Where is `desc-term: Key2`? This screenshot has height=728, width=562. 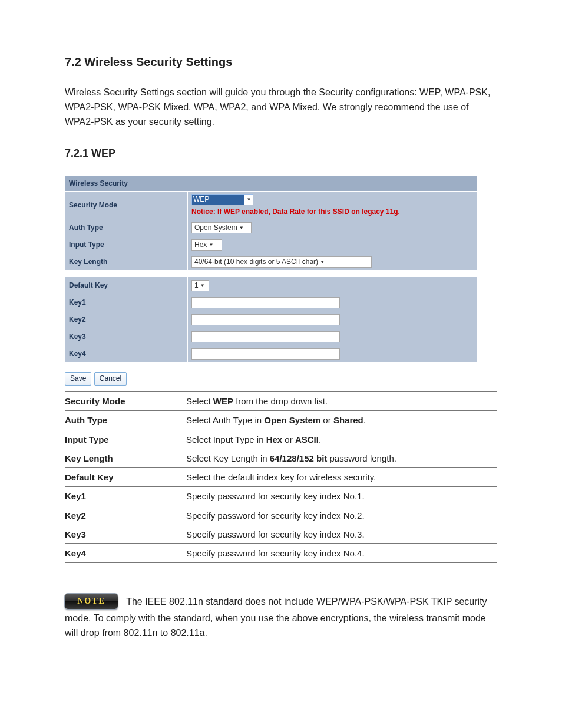 desc-term: Key2 is located at coordinates (125, 515).